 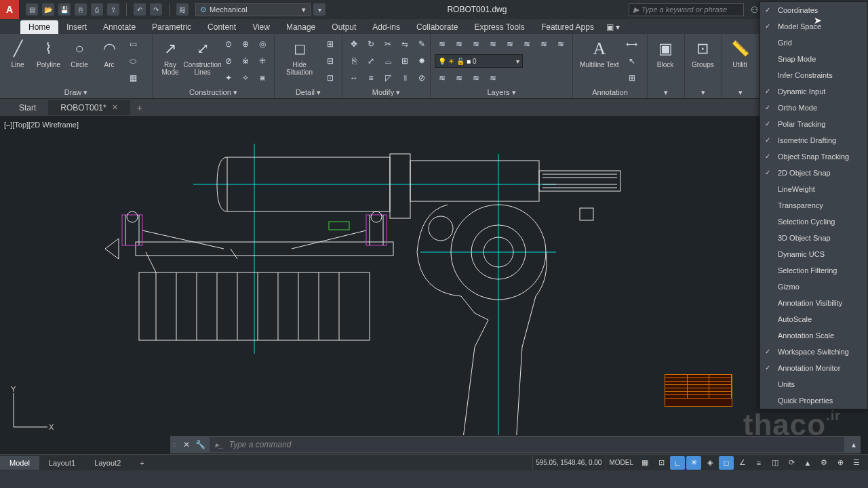 I want to click on cl-icon: ✦, so click(x=229, y=78).